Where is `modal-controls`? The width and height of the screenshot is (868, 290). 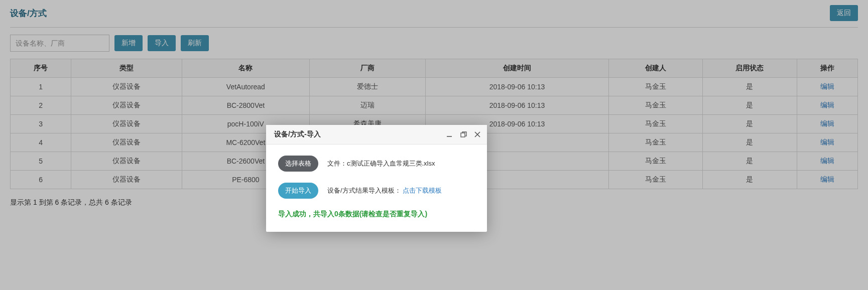
modal-controls is located at coordinates (463, 134).